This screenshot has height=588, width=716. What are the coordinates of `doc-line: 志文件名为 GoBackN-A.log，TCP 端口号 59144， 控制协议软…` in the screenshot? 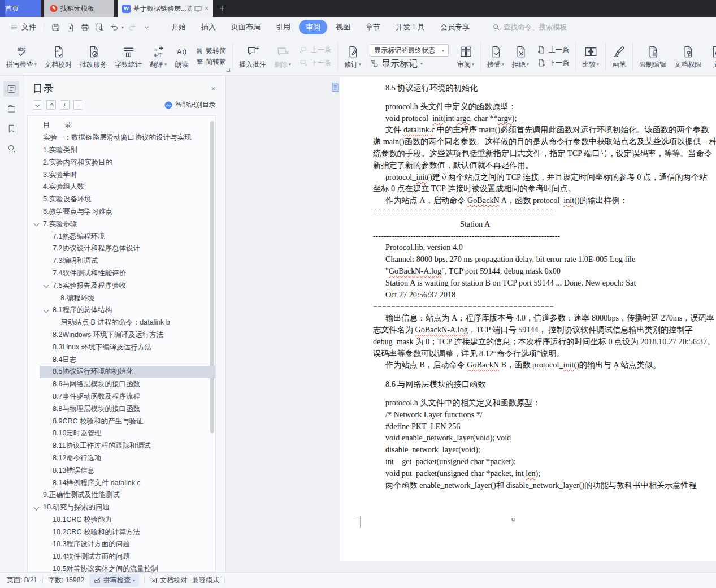 It's located at (545, 330).